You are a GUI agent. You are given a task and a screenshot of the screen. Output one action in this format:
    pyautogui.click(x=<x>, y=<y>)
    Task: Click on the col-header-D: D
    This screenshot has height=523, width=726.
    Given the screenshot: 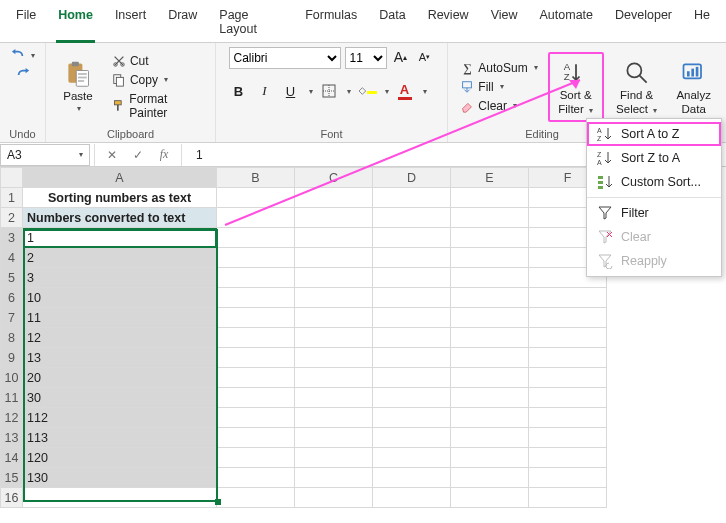 What is the action you would take?
    pyautogui.click(x=412, y=178)
    